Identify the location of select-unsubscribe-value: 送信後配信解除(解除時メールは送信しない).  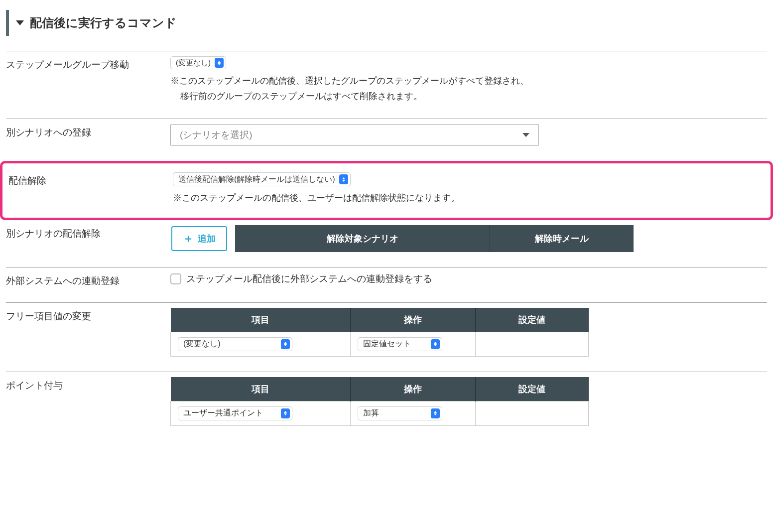
(257, 179).